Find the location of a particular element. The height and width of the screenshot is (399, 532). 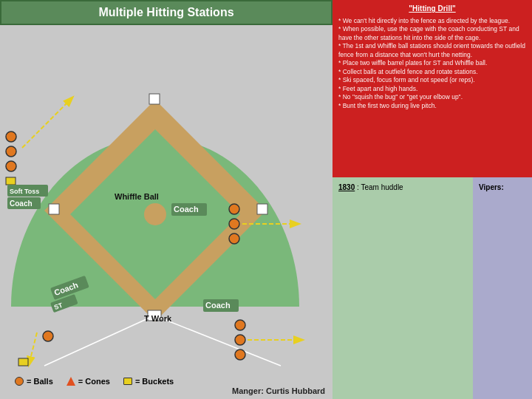

team-huddle-panel: 1830 : Team huddle is located at coordinates (403, 288).